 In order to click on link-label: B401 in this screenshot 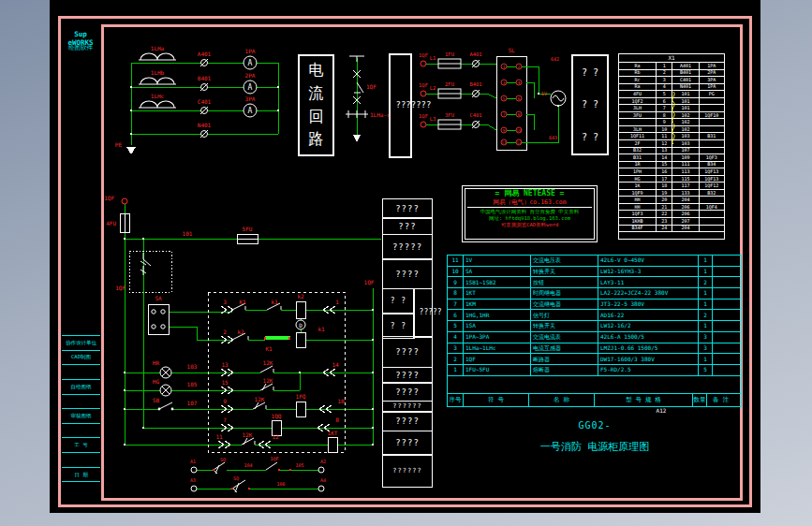, I will do `click(476, 84)`.